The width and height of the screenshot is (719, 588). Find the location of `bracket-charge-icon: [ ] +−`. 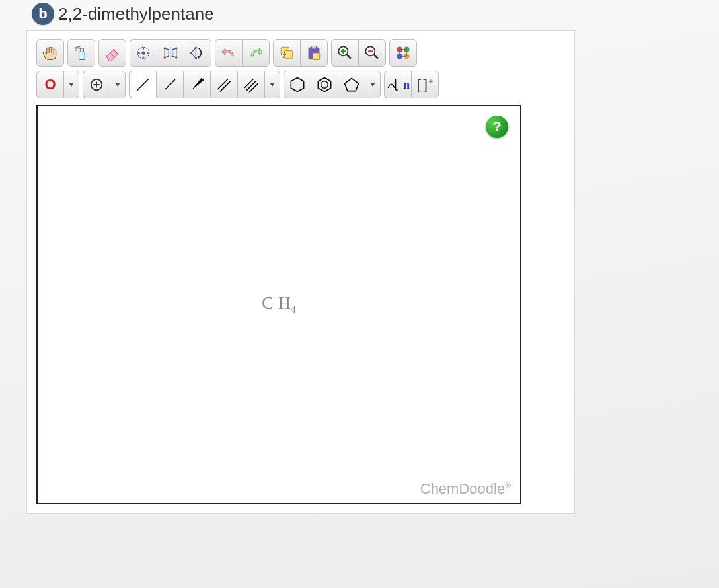

bracket-charge-icon: [ ] +− is located at coordinates (424, 85).